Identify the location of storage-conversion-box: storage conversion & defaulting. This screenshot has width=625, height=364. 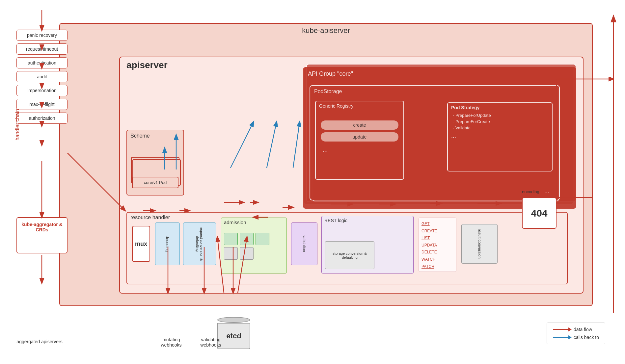
(350, 255).